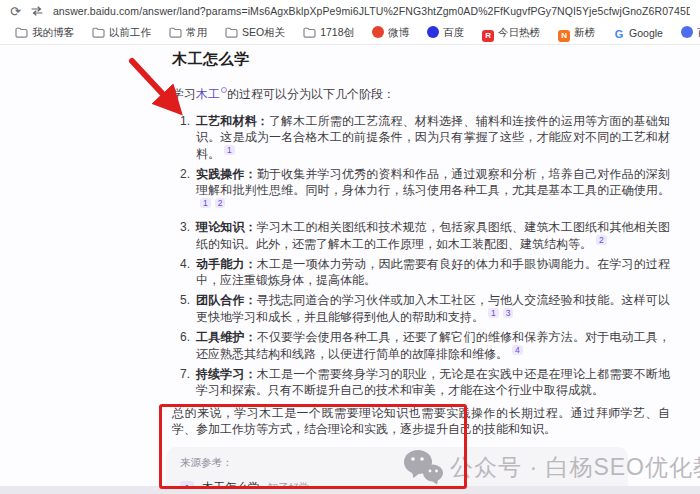 Image resolution: width=700 pixels, height=494 pixels. Describe the element at coordinates (226, 174) in the screenshot. I see `step-label: 实践操作：` at that location.